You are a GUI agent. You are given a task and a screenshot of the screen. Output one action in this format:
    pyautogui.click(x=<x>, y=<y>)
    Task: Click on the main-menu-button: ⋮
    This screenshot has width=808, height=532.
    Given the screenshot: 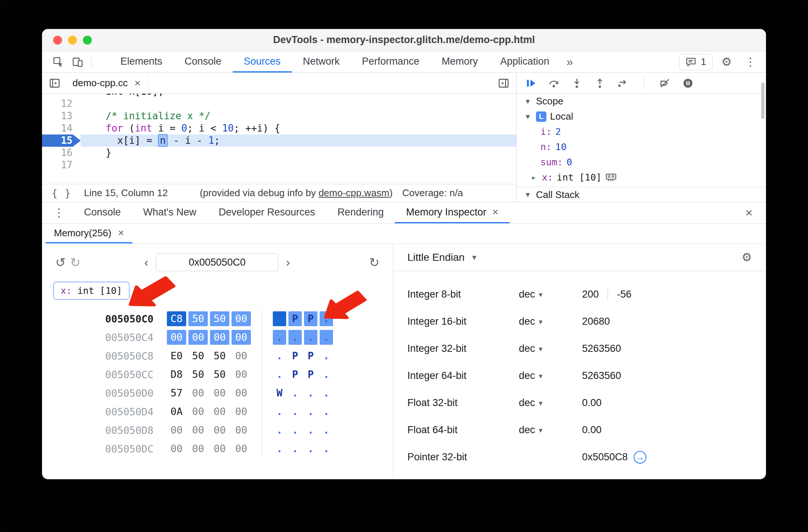 What is the action you would take?
    pyautogui.click(x=750, y=62)
    